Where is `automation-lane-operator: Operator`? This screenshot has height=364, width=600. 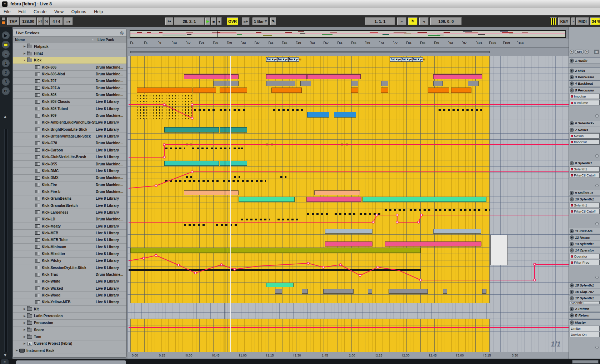
automation-lane-operator: Operator is located at coordinates (585, 256).